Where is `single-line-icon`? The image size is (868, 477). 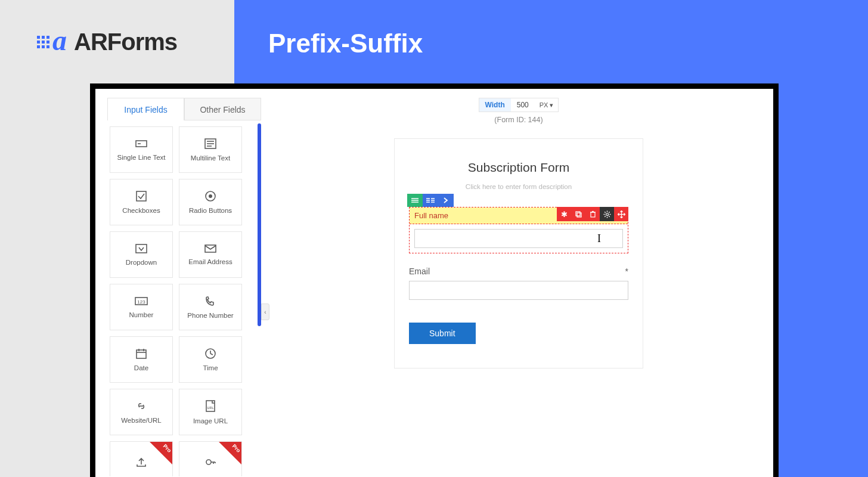 single-line-icon is located at coordinates (141, 144).